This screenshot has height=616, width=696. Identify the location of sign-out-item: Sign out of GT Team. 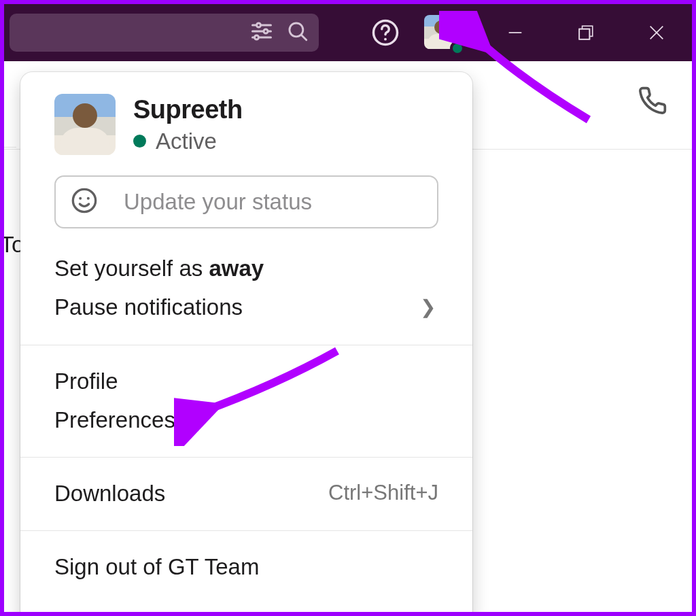
(246, 567).